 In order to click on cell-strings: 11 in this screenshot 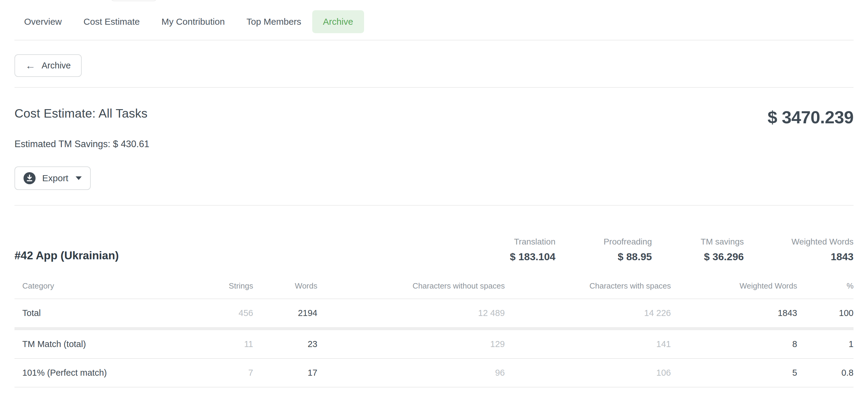, I will do `click(218, 344)`.